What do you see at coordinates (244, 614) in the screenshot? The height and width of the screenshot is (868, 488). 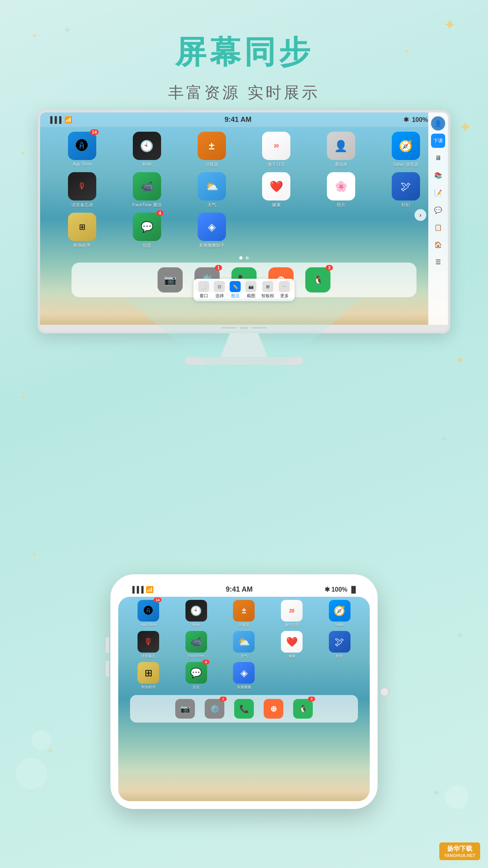 I see `phone-app-calc: ± 计算器` at bounding box center [244, 614].